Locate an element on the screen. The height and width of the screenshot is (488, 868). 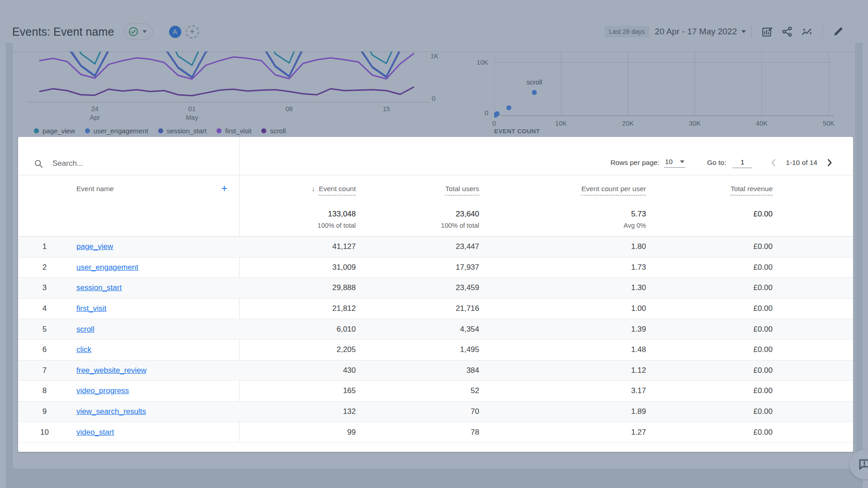
date-preset-chip: Last 28 days is located at coordinates (627, 32).